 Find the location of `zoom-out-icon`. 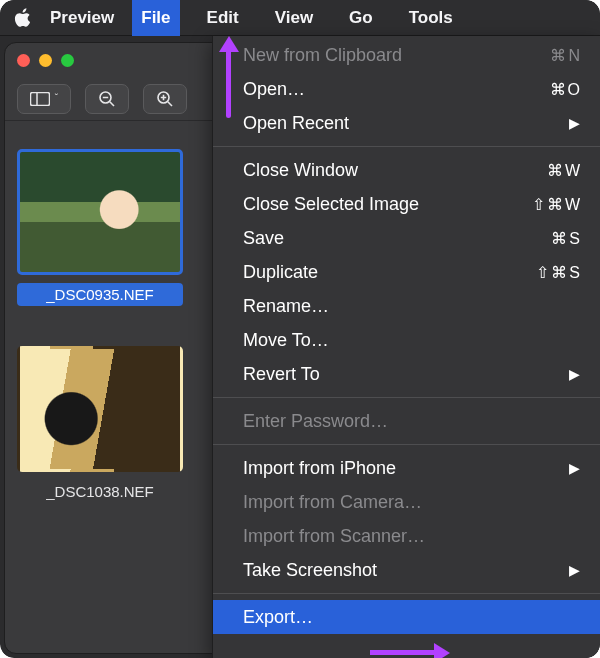

zoom-out-icon is located at coordinates (107, 99).